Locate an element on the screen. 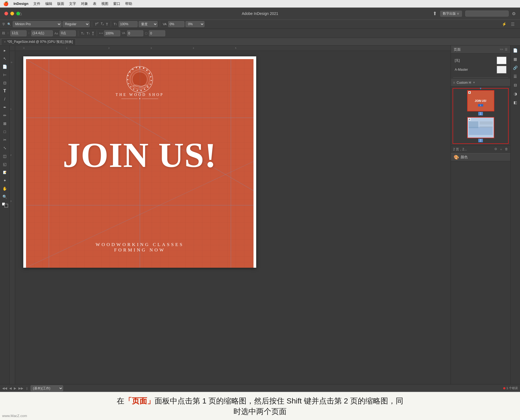 The width and height of the screenshot is (520, 420). leading-up-arrow: ↑ is located at coordinates (29, 33).